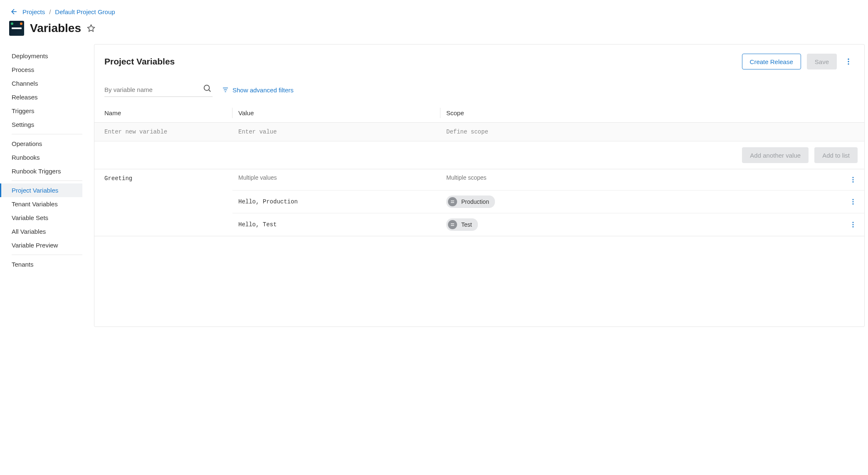  What do you see at coordinates (258, 90) in the screenshot?
I see `show-advanced-filters-link: Show advanced filters` at bounding box center [258, 90].